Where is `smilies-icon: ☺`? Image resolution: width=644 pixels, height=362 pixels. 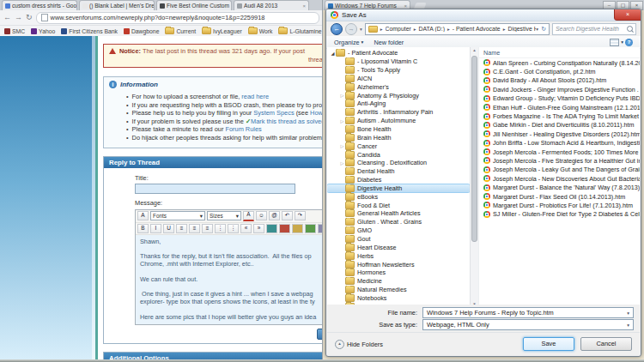 smilies-icon: ☺ is located at coordinates (261, 216).